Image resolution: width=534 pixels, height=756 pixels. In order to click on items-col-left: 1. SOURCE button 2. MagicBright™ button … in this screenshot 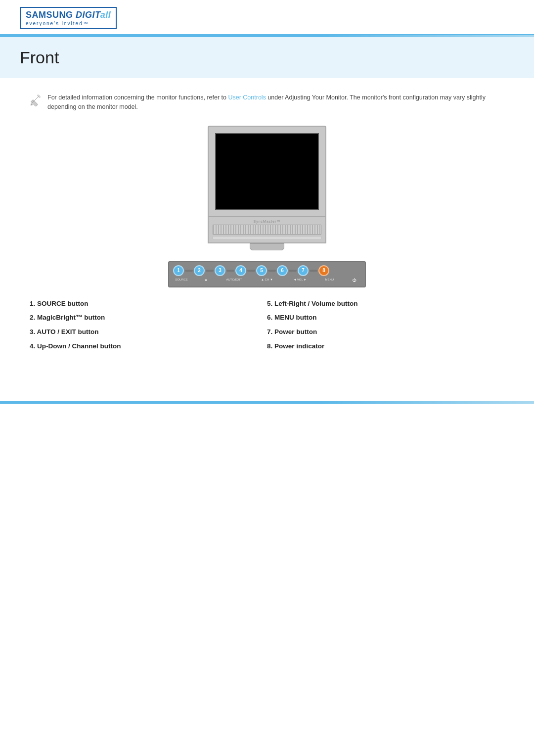, I will do `click(148, 328)`.